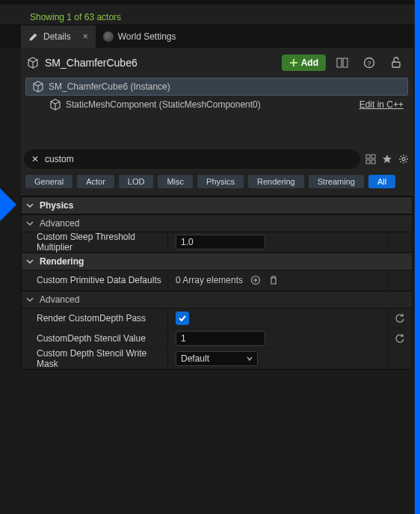 The width and height of the screenshot is (420, 514). I want to click on settings-button, so click(404, 159).